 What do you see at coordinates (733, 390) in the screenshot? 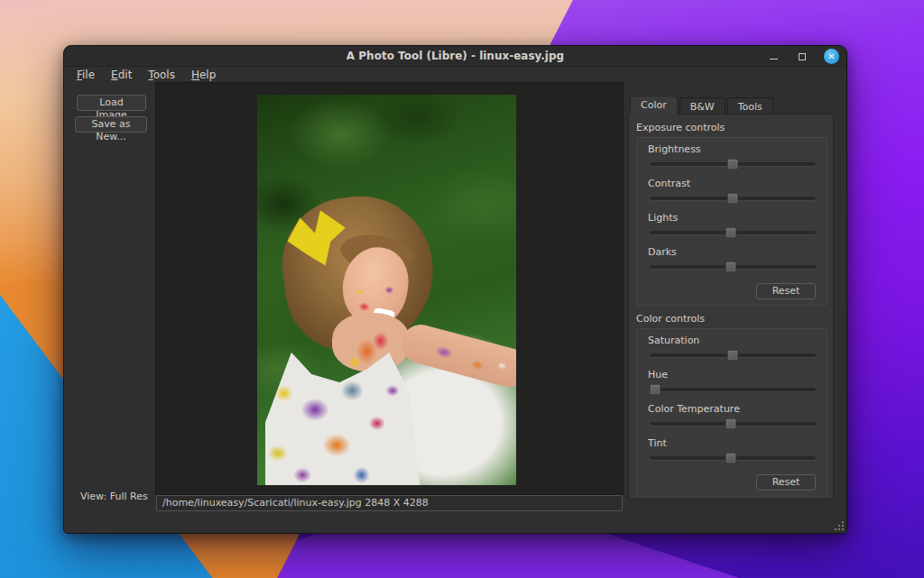
I see `hue-slider` at bounding box center [733, 390].